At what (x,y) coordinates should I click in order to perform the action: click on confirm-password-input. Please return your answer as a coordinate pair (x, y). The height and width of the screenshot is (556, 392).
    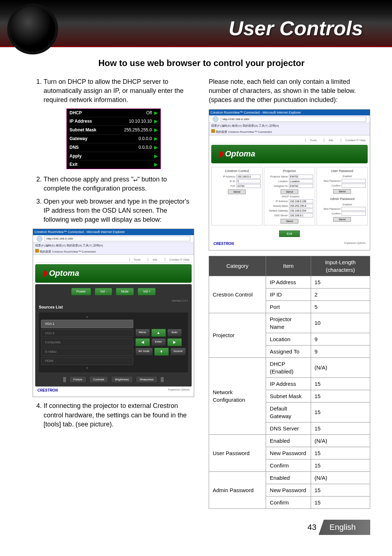
    Looking at the image, I should click on (354, 186).